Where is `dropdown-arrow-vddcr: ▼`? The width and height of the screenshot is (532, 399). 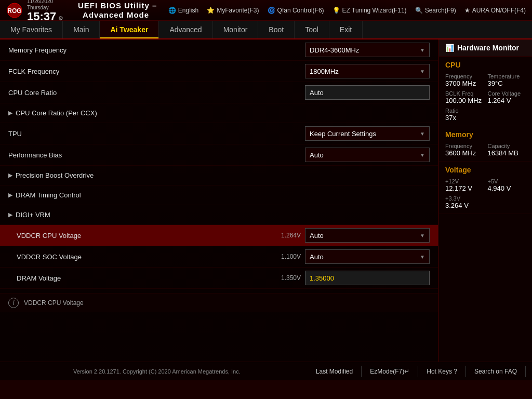
dropdown-arrow-vddcr: ▼ is located at coordinates (422, 236).